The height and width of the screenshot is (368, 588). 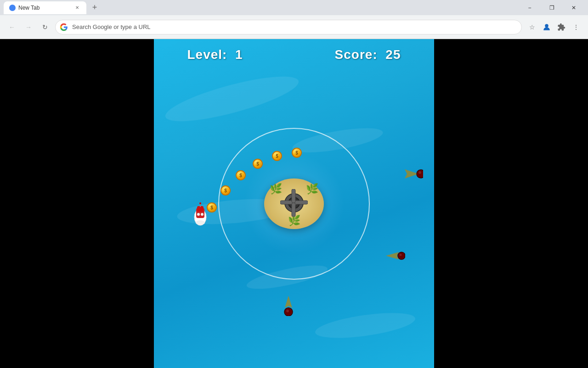 I want to click on level-display: Level: 1, so click(x=215, y=55).